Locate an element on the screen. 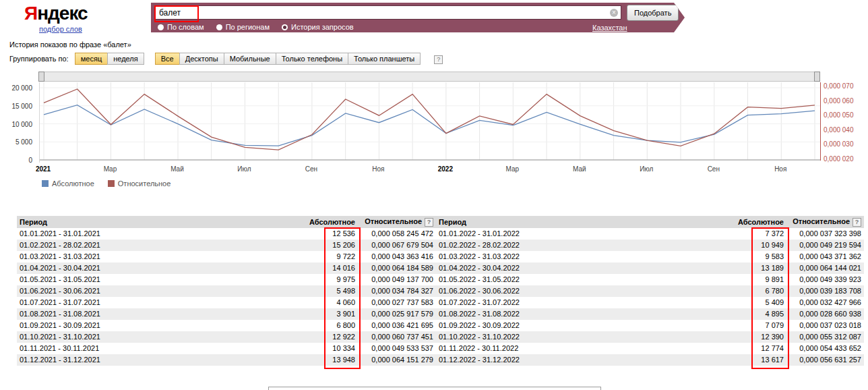 Image resolution: width=868 pixels, height=390 pixels. table-cell: 01.04.2021 - 30.04.2021 is located at coordinates (162, 269).